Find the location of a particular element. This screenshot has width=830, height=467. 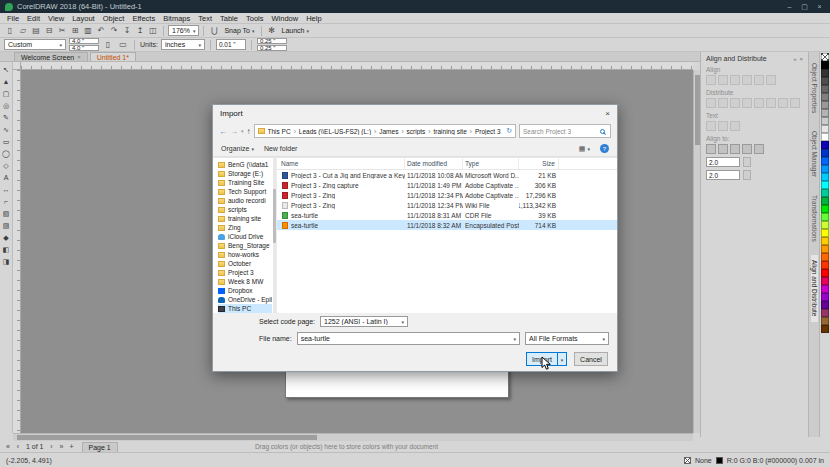

text-tool: A is located at coordinates (6, 178).